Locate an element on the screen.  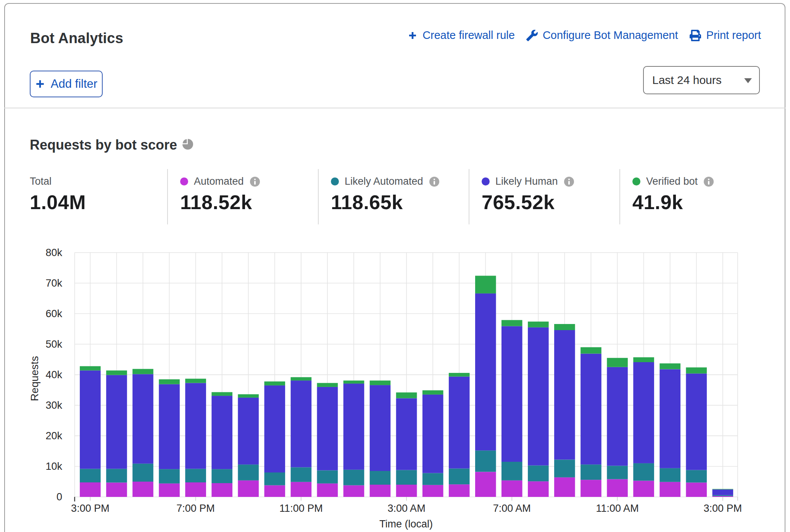
svg-text: 11:00 PM is located at coordinates (301, 508).